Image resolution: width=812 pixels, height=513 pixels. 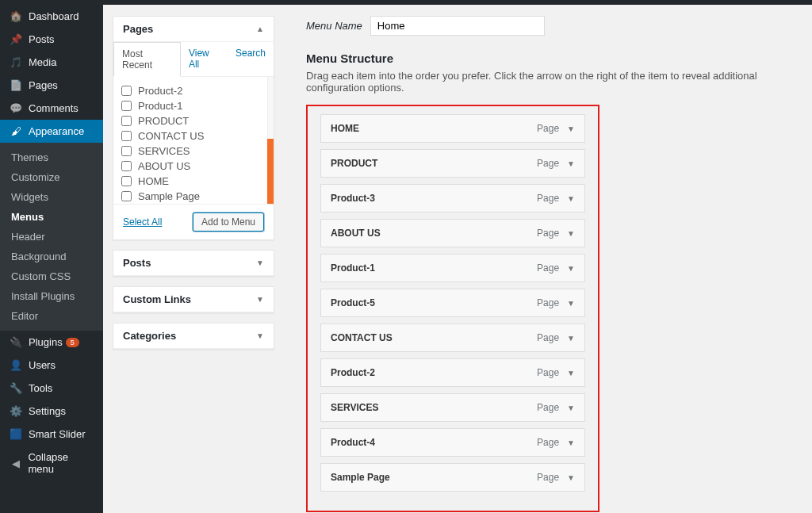 I want to click on menu-item: ABOUT USPage▼, so click(x=453, y=233).